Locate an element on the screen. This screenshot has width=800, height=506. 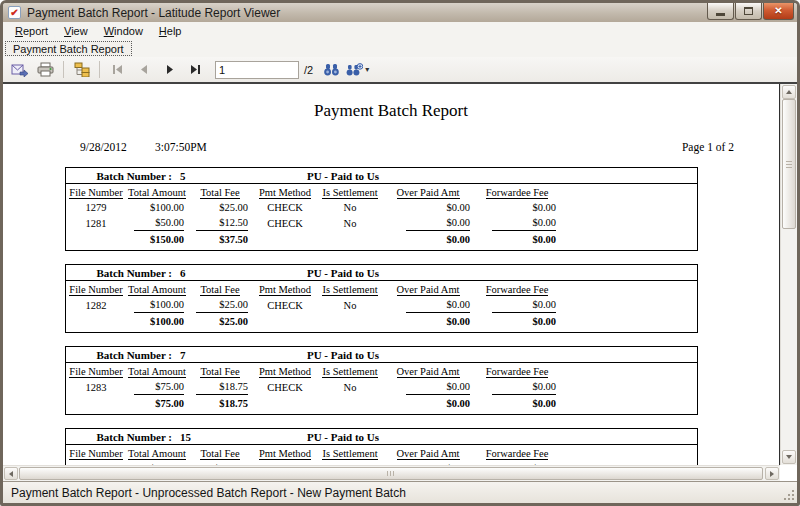
batch-table: Batch Number :15 PU - Paid to Us File Nu… is located at coordinates (382, 446).